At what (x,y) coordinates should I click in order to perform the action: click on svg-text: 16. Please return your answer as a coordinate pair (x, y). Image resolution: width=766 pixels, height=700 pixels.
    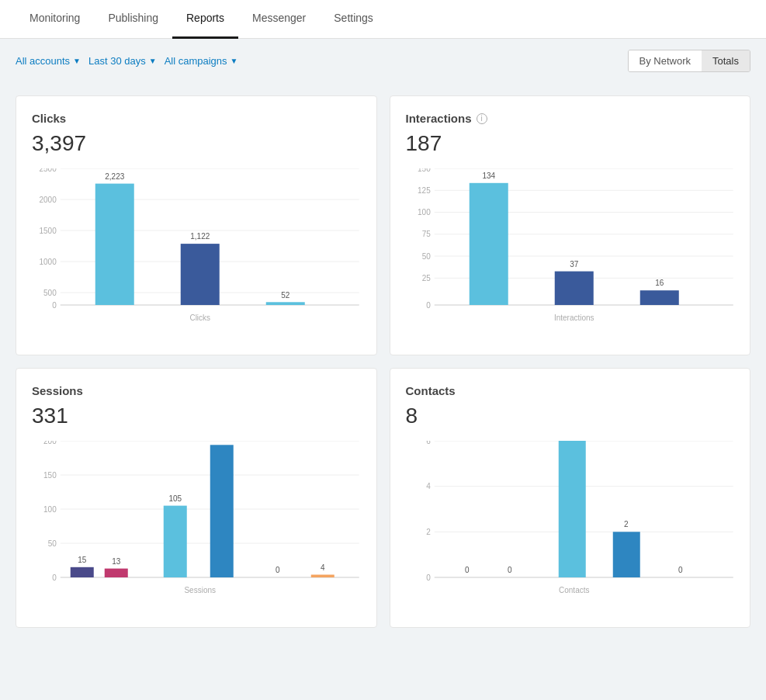
    Looking at the image, I should click on (660, 282).